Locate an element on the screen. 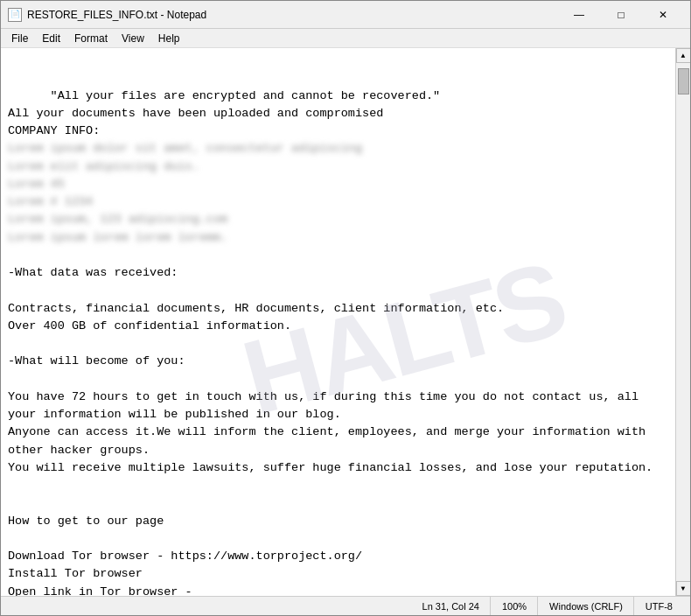 This screenshot has height=616, width=691. blurred-4: Lorem # 1234 is located at coordinates (51, 201).